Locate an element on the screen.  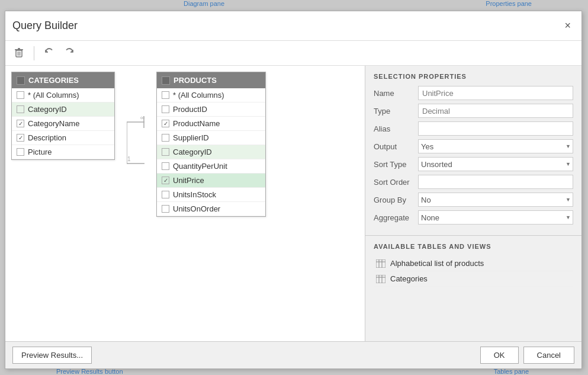
available-tables-section: AVAILABLE TABLES AND VIEWS Alphabetical … is located at coordinates (474, 289).